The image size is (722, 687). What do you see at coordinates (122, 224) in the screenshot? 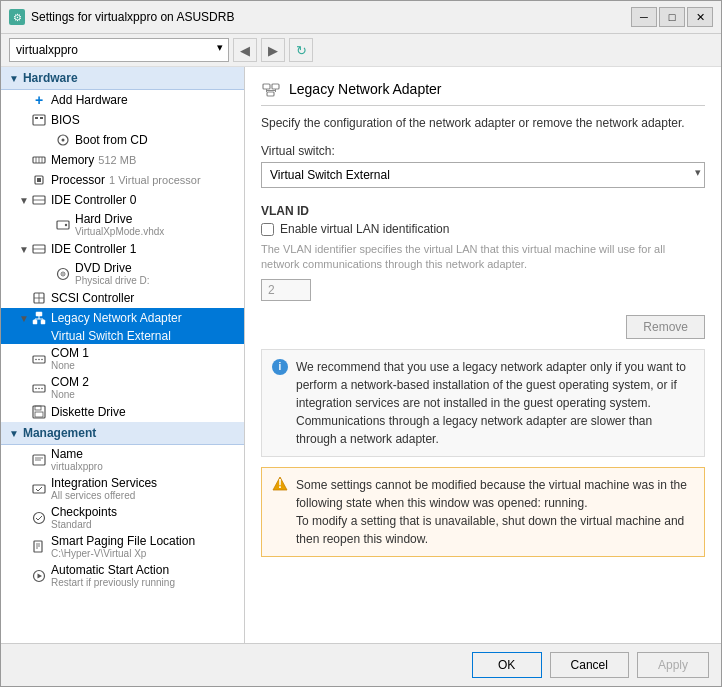
I see `sidebar-item-harddrive: Hard Drive VirtualXpMode.vhdx` at bounding box center [122, 224].